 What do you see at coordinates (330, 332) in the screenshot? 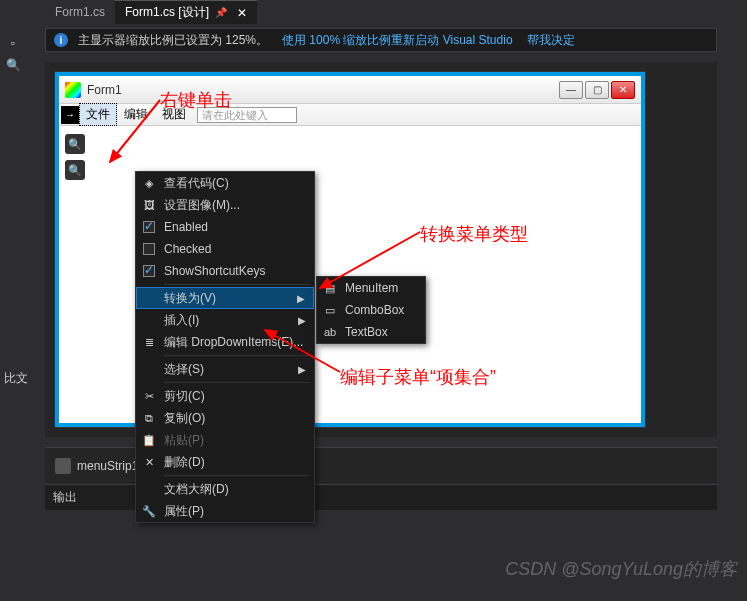
I see `textbox-icon: ab` at bounding box center [330, 332].